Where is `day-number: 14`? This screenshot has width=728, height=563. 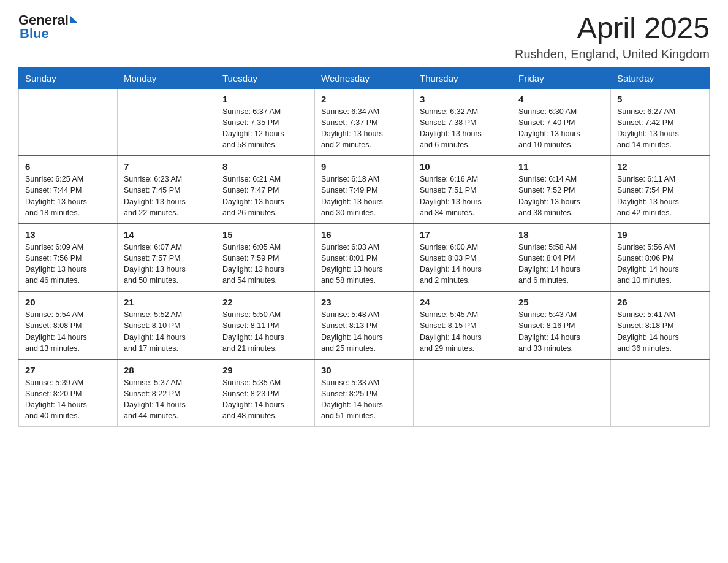
day-number: 14 is located at coordinates (167, 234).